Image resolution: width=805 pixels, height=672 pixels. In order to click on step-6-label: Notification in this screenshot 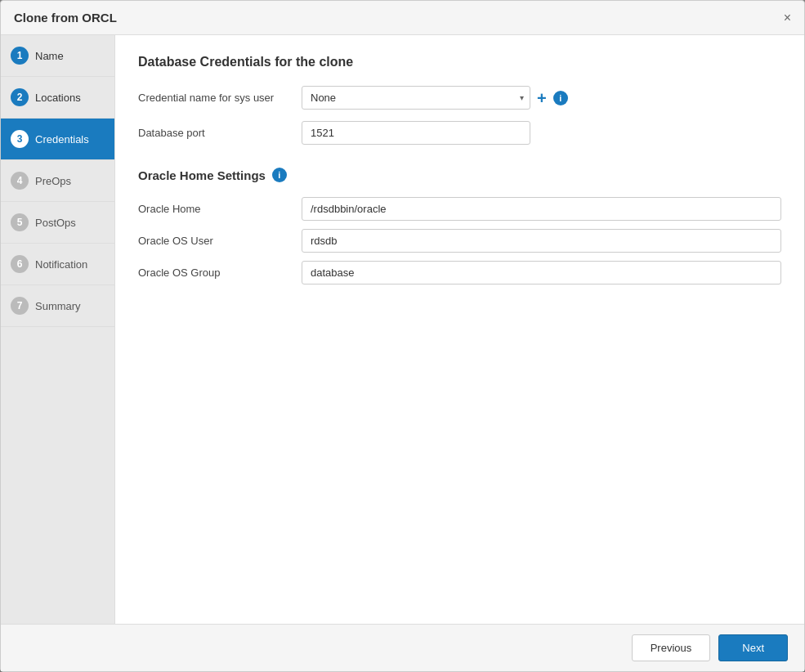, I will do `click(61, 265)`.